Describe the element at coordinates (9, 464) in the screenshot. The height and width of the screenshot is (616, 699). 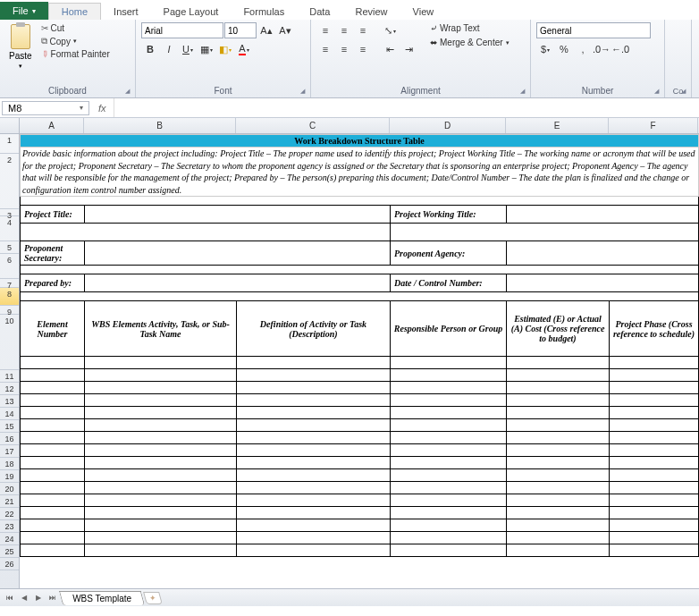
I see `row-header-18: 18` at that location.